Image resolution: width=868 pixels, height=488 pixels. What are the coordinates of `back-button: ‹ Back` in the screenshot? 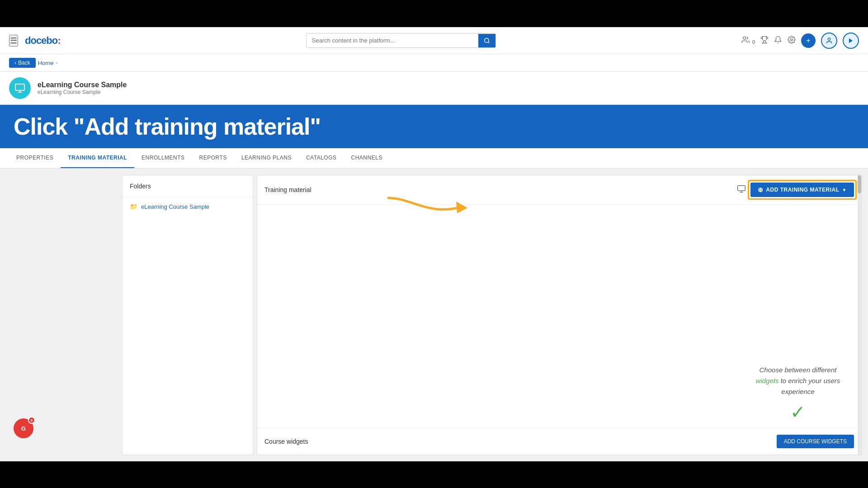 It's located at (23, 63).